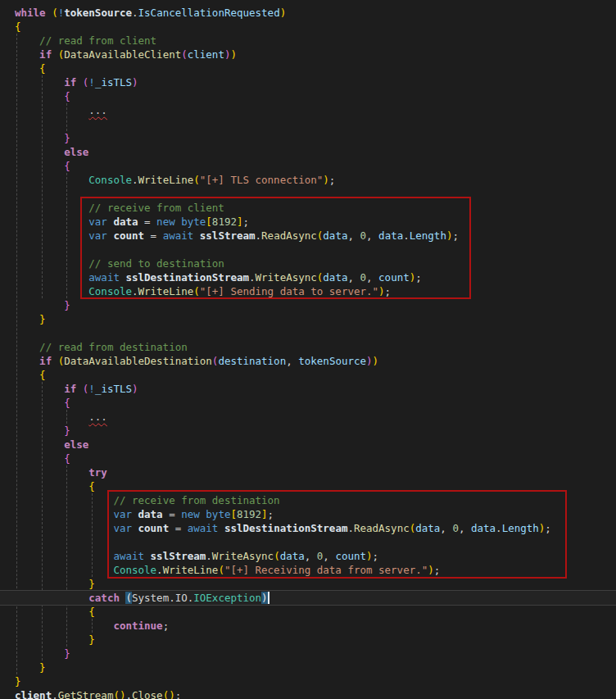  I want to click on code-line: await sslStream.WriteAsync(data, 0, coun…, so click(308, 556).